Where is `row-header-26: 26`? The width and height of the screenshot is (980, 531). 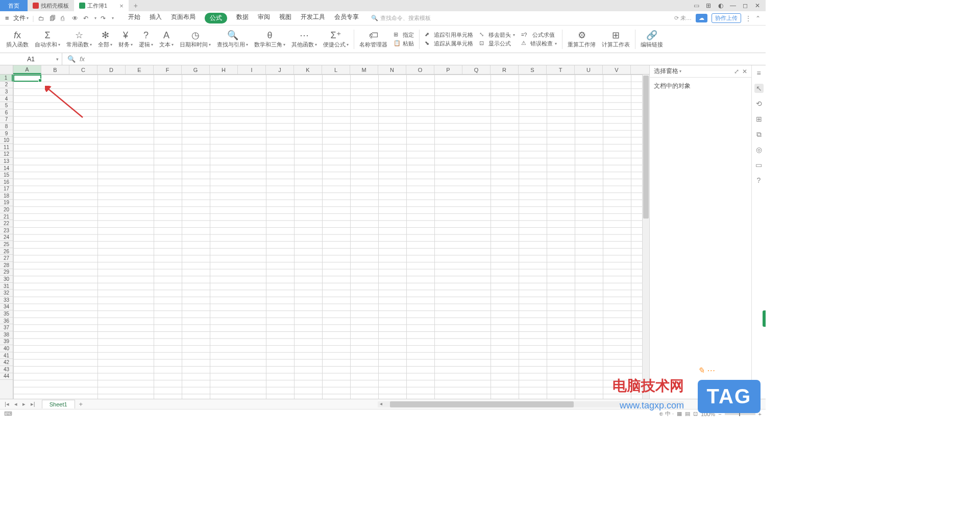 row-header-26: 26 is located at coordinates (6, 252).